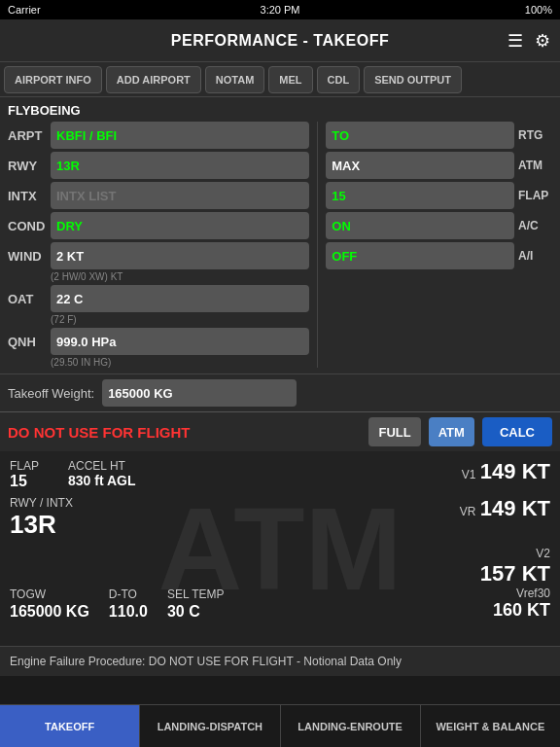 This screenshot has height=747, width=560. What do you see at coordinates (70, 726) in the screenshot?
I see `tab-takeoff: TAKEOFF` at bounding box center [70, 726].